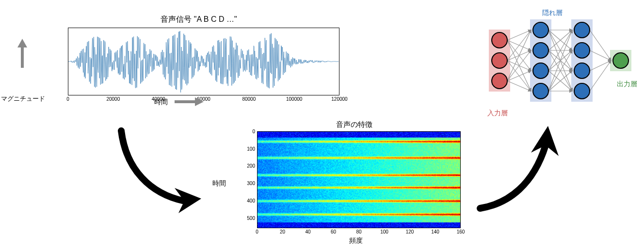  Describe the element at coordinates (558, 62) in the screenshot. I see `neural-network-diagram` at that location.